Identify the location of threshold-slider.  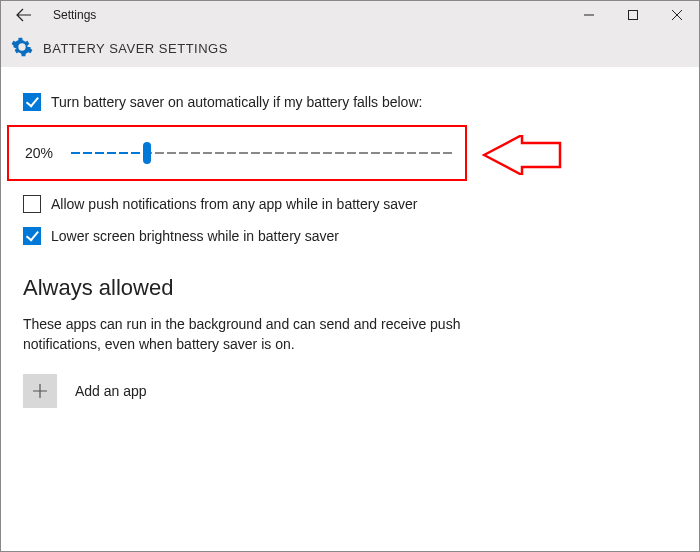
(262, 153).